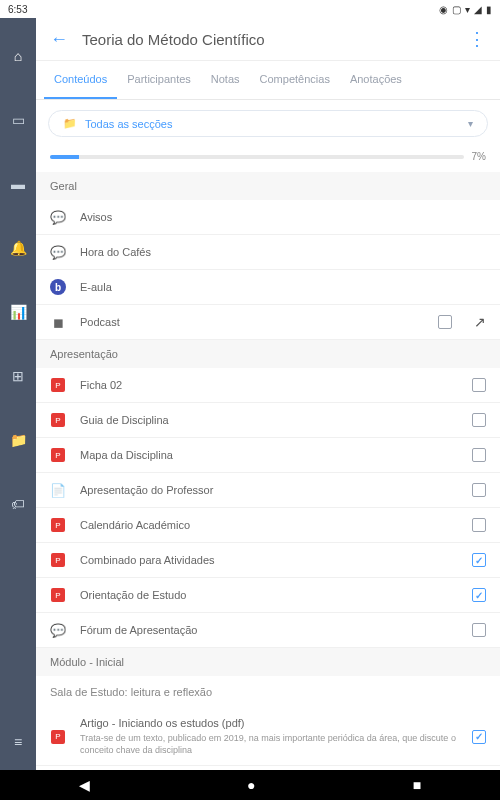  What do you see at coordinates (18, 394) in the screenshot?
I see `sidebar: ⌂ ▭ ▬ 🔔 📊 ⊞ 📁 🏷 ≡` at bounding box center [18, 394].